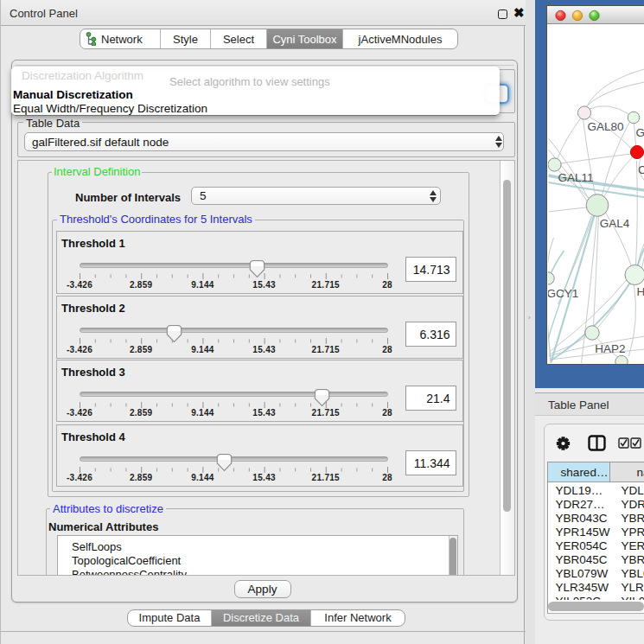 This screenshot has width=644, height=644. What do you see at coordinates (640, 292) in the screenshot?
I see `svg-text: H` at bounding box center [640, 292].